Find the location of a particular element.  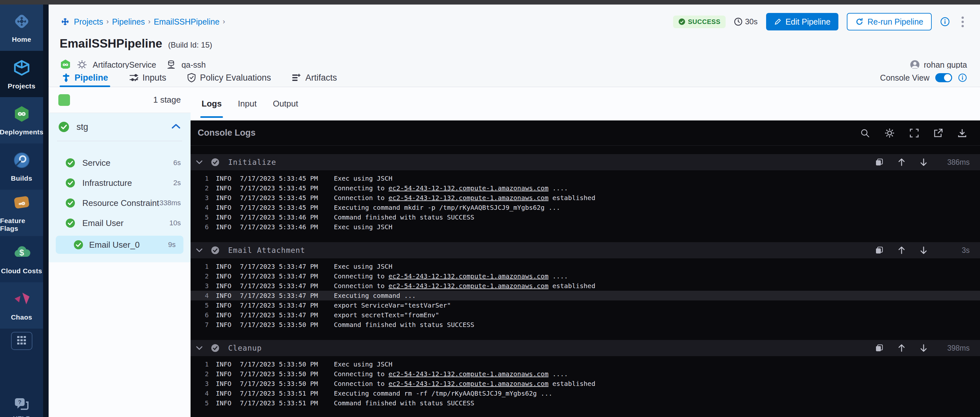

sidebar-item-home: Home is located at coordinates (21, 28).